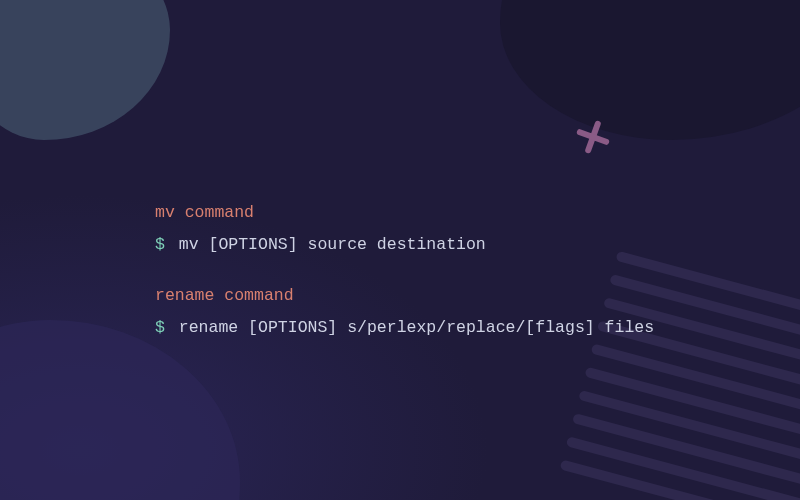  What do you see at coordinates (404, 213) in the screenshot?
I see `mv-command-label: mv command` at bounding box center [404, 213].